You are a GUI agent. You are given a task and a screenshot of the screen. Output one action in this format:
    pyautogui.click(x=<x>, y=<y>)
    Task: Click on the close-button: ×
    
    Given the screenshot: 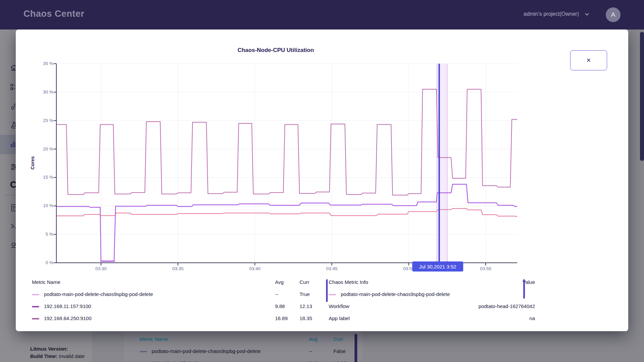 What is the action you would take?
    pyautogui.click(x=589, y=60)
    